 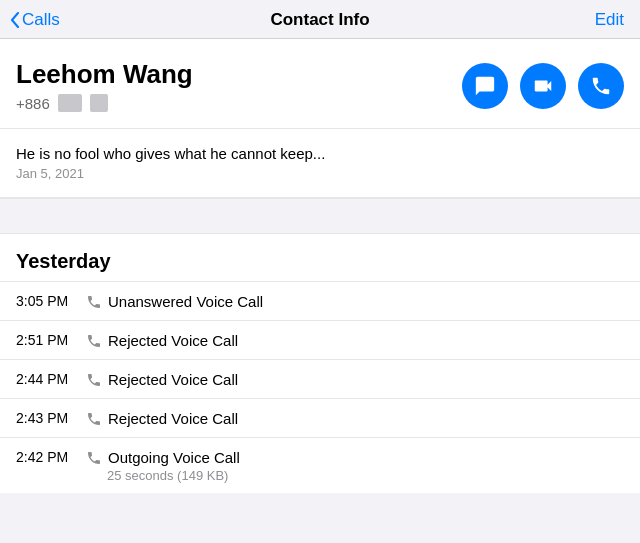 I want to click on call-time: 2:43 PM, so click(x=51, y=418).